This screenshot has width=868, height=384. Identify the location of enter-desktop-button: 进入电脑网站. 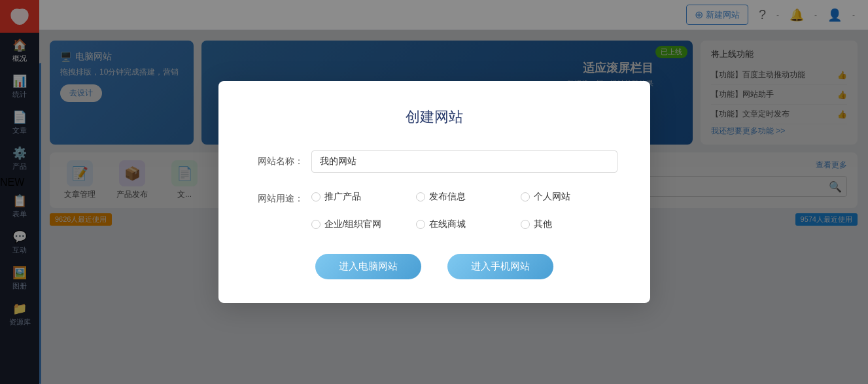
(368, 267).